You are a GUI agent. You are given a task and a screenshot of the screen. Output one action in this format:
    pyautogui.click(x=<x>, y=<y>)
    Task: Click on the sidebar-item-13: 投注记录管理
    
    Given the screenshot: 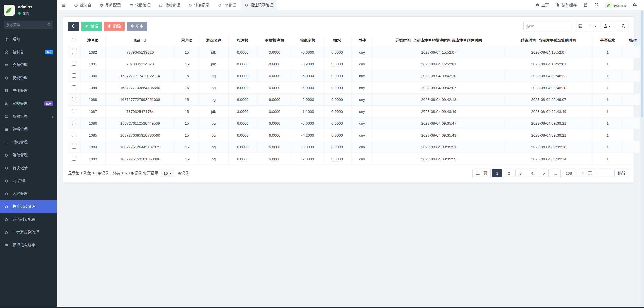 What is the action you would take?
    pyautogui.click(x=28, y=207)
    